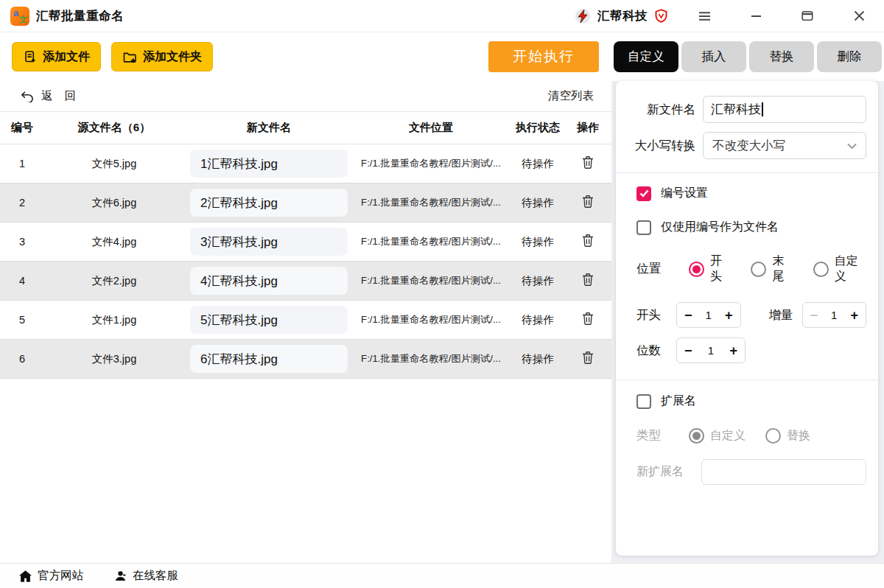 The image size is (884, 588). What do you see at coordinates (711, 351) in the screenshot?
I see `digits-value: 1` at bounding box center [711, 351].